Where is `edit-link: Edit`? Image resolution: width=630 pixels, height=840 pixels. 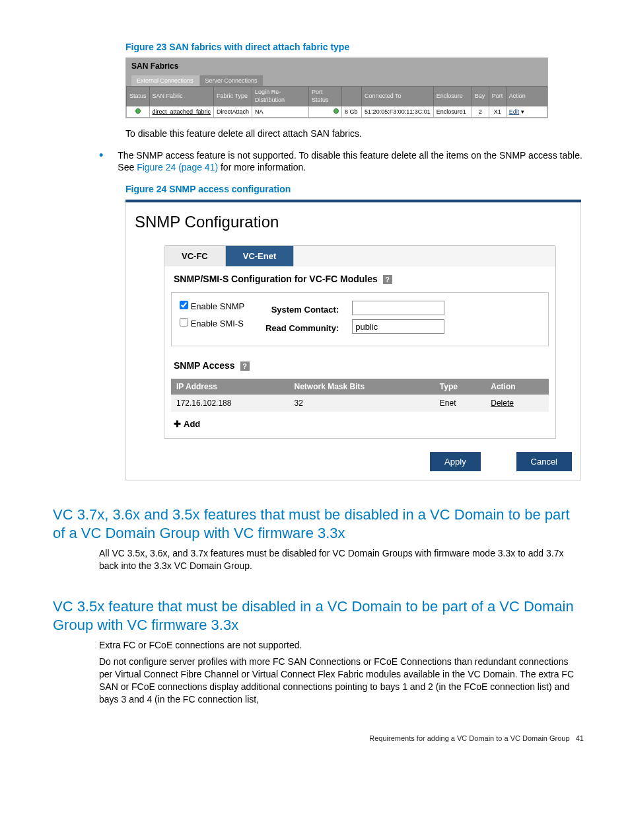
edit-link: Edit is located at coordinates (514, 112).